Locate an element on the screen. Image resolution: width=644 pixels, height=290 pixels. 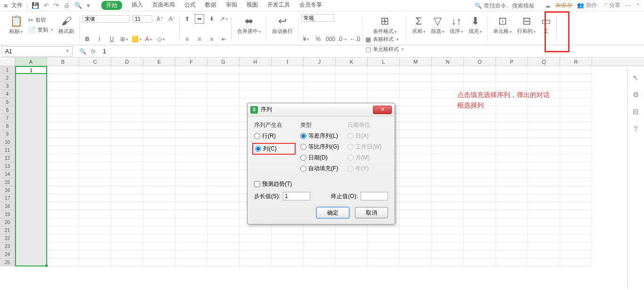
align-left-icon: ≡ is located at coordinates (187, 39).